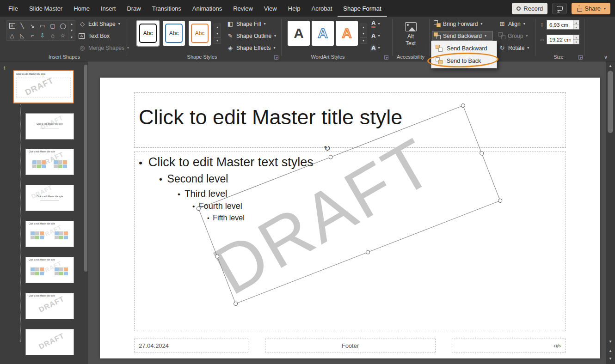  What do you see at coordinates (375, 24) in the screenshot?
I see `text-fill-button: A ▾` at bounding box center [375, 24].